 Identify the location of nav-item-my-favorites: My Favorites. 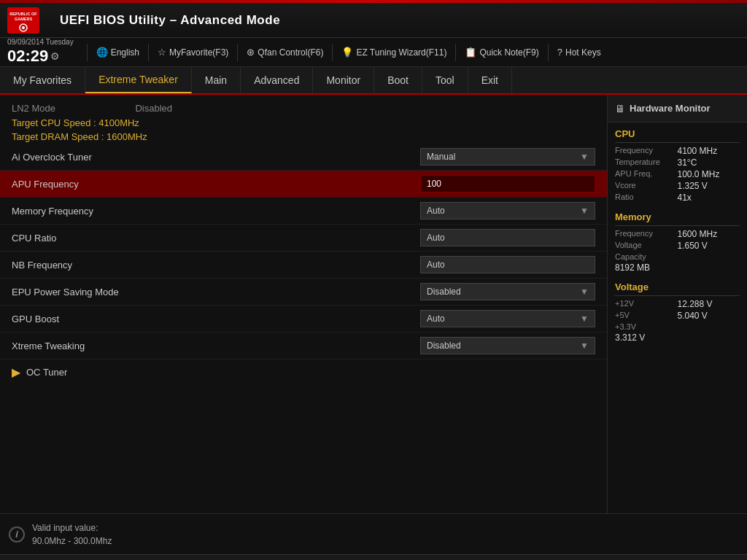
(42, 80).